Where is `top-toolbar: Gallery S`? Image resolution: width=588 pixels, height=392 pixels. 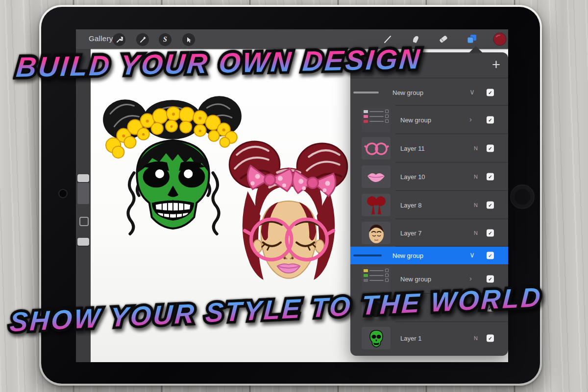
top-toolbar: Gallery S is located at coordinates (292, 39).